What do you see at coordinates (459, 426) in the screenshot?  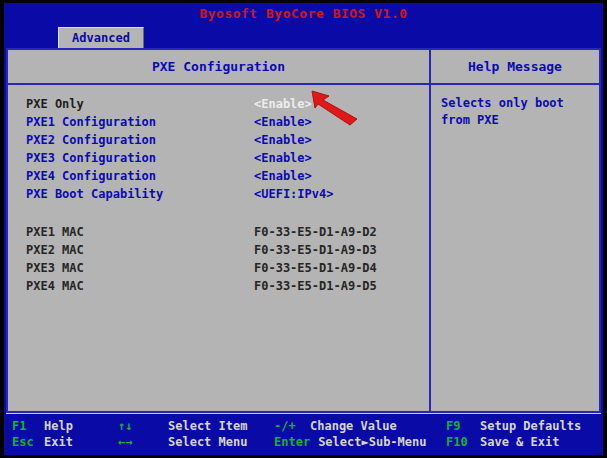 I see `hotkey-label: F9` at bounding box center [459, 426].